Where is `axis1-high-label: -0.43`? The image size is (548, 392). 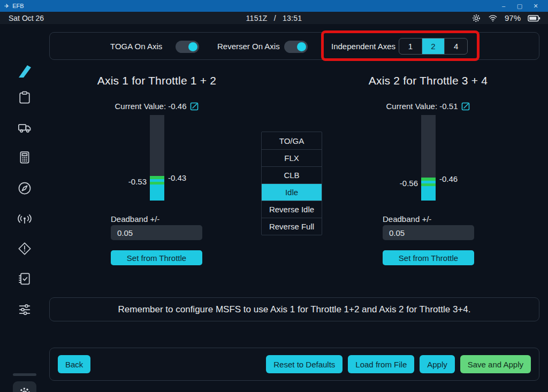
axis1-high-label: -0.43 is located at coordinates (185, 178).